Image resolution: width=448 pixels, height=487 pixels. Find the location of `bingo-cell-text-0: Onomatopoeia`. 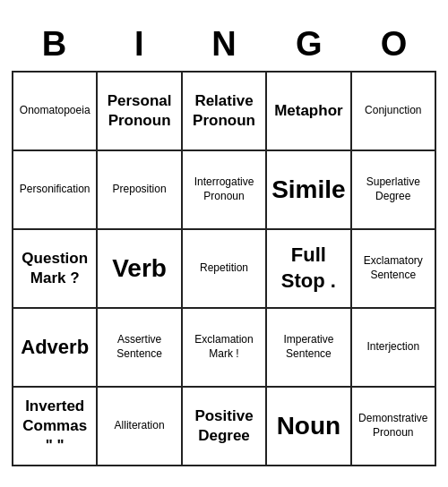

bingo-cell-text-0: Onomatopoeia is located at coordinates (56, 111).